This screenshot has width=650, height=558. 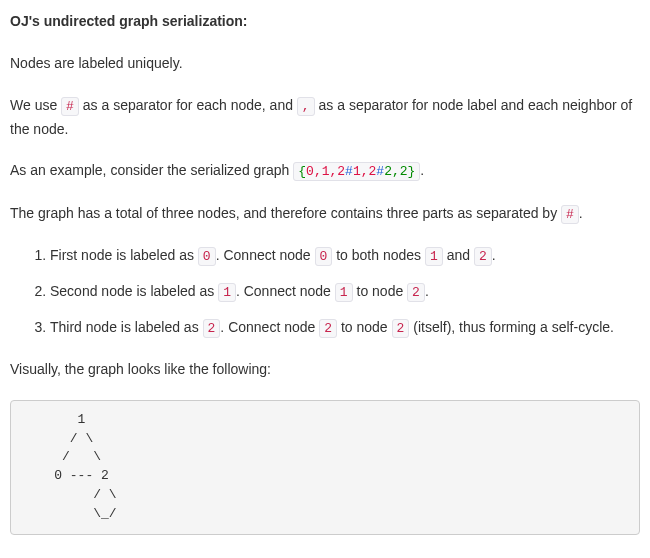 What do you see at coordinates (325, 370) in the screenshot?
I see `visual-paragraph: Visually, the graph looks like the follo…` at bounding box center [325, 370].